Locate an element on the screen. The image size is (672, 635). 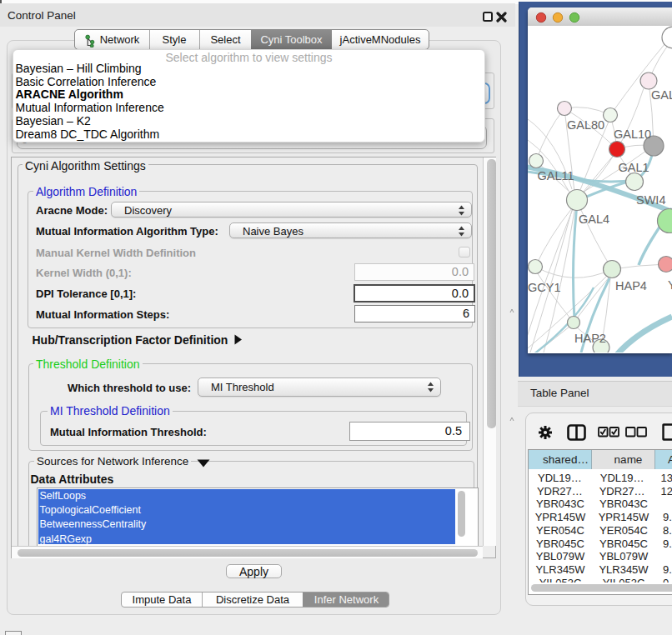
svg-text: GAL10 is located at coordinates (632, 134).